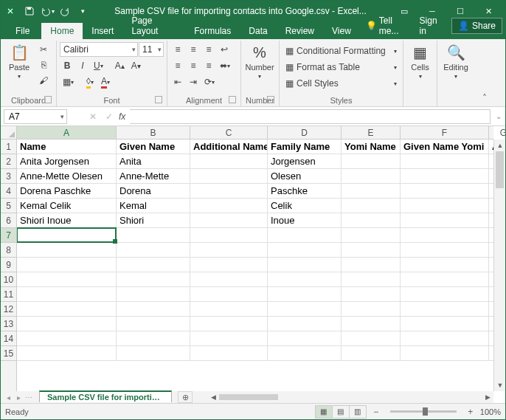 The height and width of the screenshot is (420, 506). Describe the element at coordinates (105, 396) in the screenshot. I see `sheet-tab: Sample CSV file for importing c` at that location.